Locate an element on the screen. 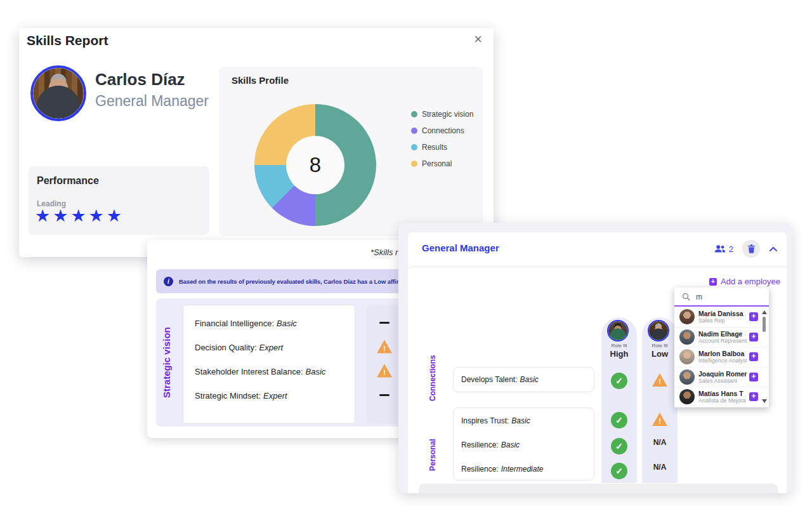 The width and height of the screenshot is (812, 530). scroll-up-icon is located at coordinates (764, 312).